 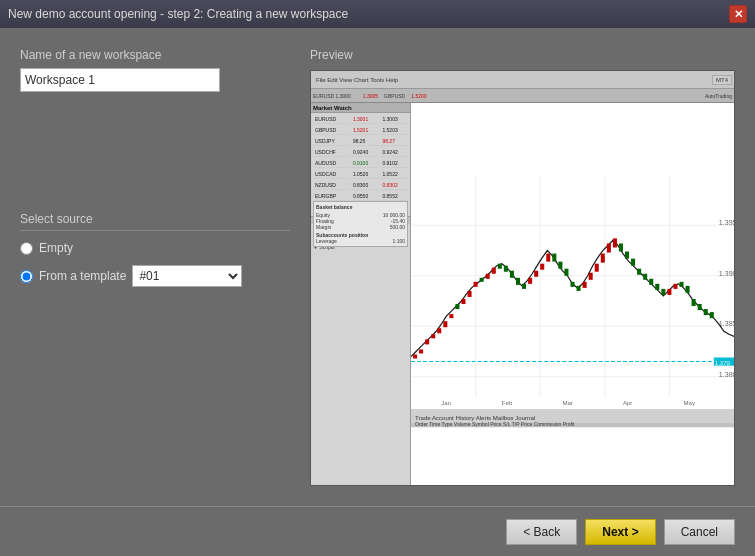 I want to click on template-select: #01#02#03, so click(x=187, y=276).